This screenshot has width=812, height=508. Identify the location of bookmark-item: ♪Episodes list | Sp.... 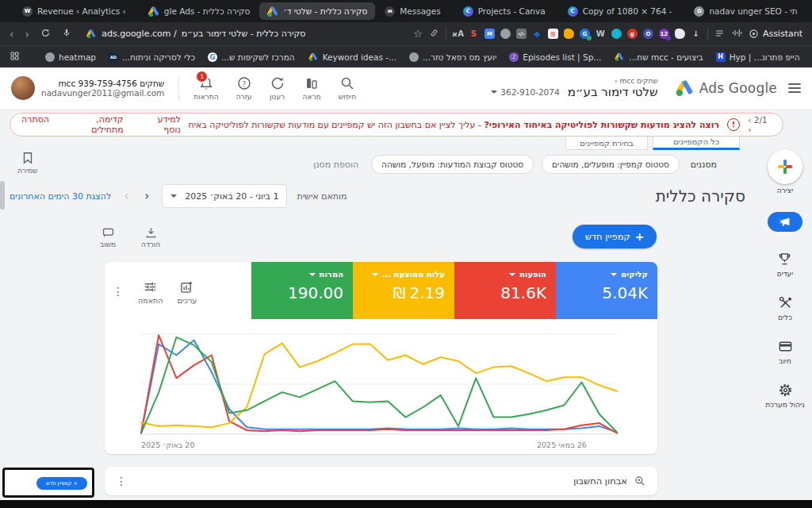
(555, 57).